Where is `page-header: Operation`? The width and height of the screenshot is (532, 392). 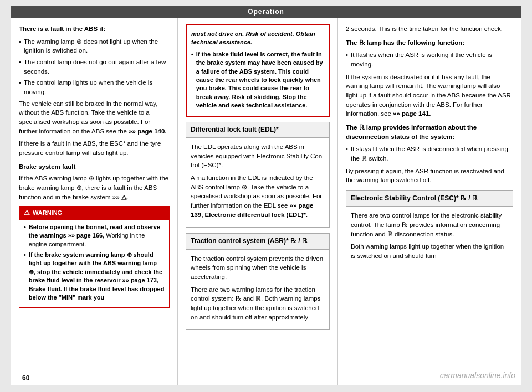
page-header: Operation is located at coordinates (266, 12).